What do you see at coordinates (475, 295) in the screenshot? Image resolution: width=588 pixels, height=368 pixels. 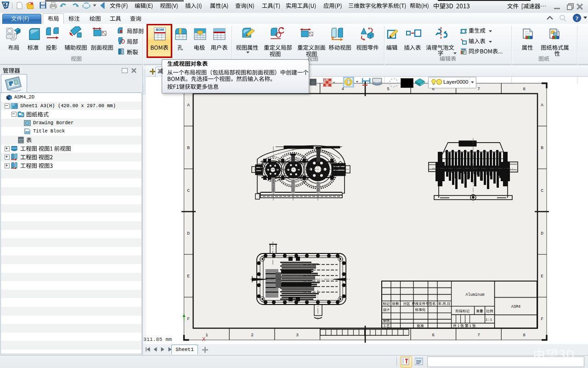 I see `svg-text: Aluminum` at bounding box center [475, 295].